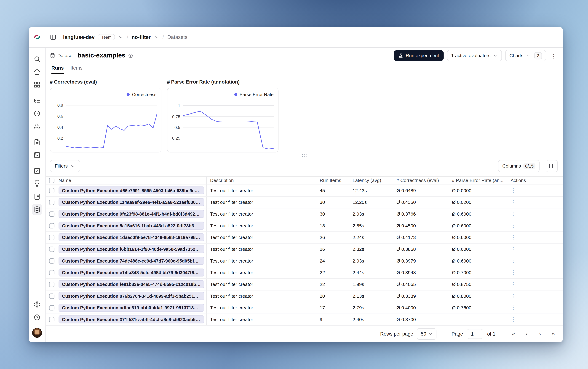  I want to click on filters-button: Filters, so click(65, 166).